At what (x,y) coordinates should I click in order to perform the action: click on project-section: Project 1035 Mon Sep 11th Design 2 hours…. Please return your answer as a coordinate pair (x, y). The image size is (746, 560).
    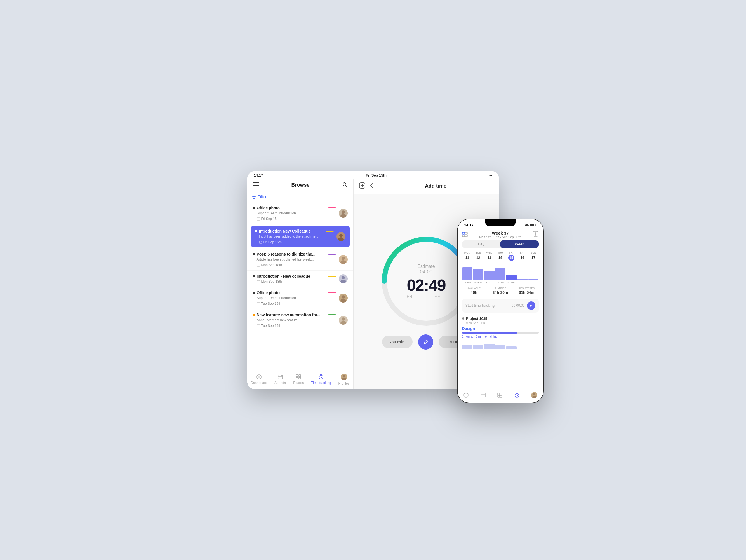
    Looking at the image, I should click on (500, 333).